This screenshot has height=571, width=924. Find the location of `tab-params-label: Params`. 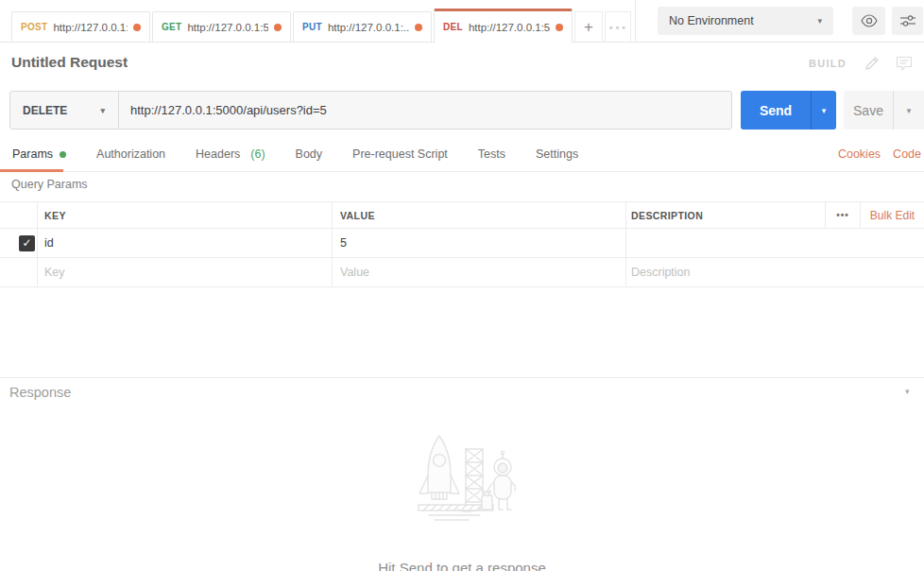

tab-params-label: Params is located at coordinates (32, 154).